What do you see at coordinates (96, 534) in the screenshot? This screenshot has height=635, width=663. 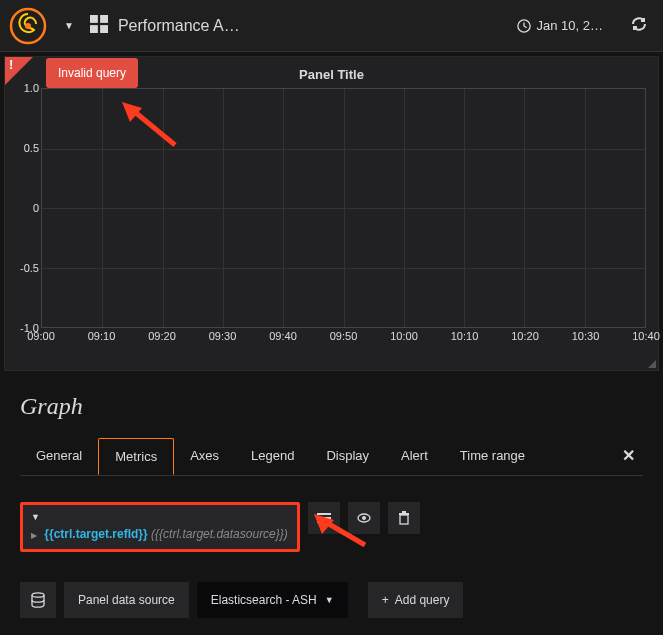 I see `query-refid: {{ctrl.target.refId}}` at bounding box center [96, 534].